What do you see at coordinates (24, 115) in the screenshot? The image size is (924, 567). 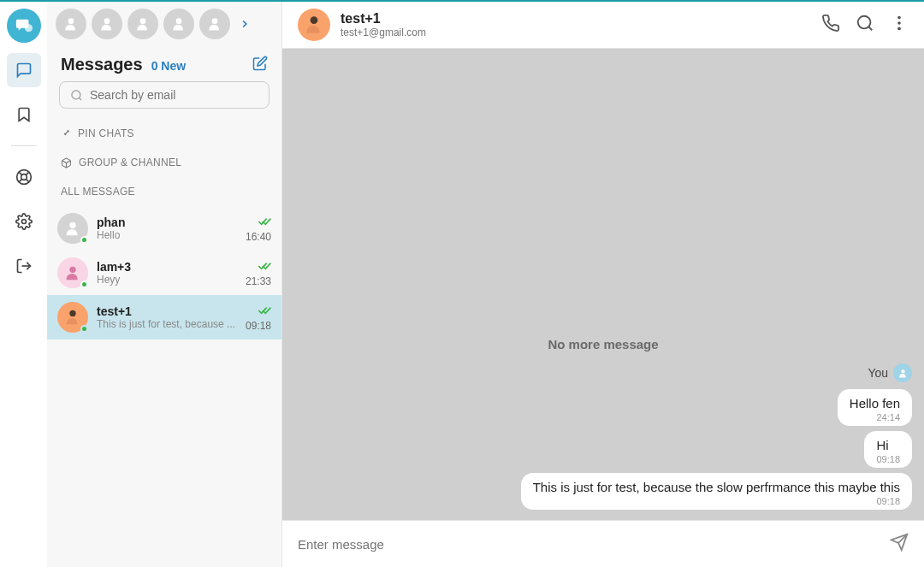 I see `nav-bookmarks` at bounding box center [24, 115].